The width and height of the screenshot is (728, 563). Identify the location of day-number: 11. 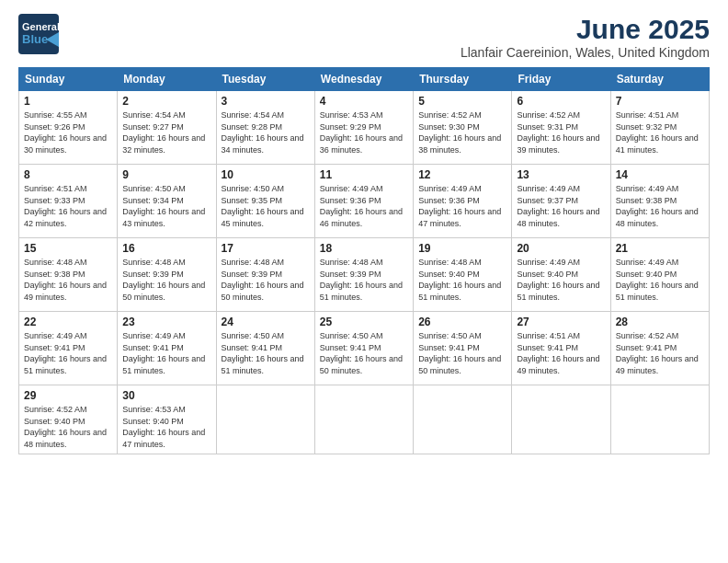
(364, 175).